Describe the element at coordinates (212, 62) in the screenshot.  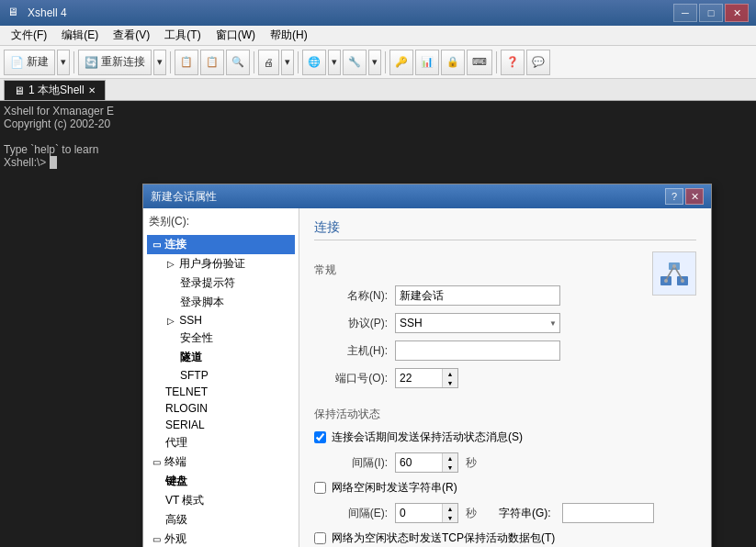
I see `paste-button: 📋` at that location.